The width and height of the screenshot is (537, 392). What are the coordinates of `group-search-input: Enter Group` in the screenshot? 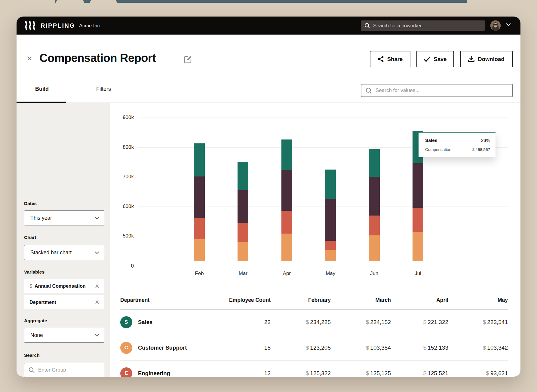 It's located at (64, 370).